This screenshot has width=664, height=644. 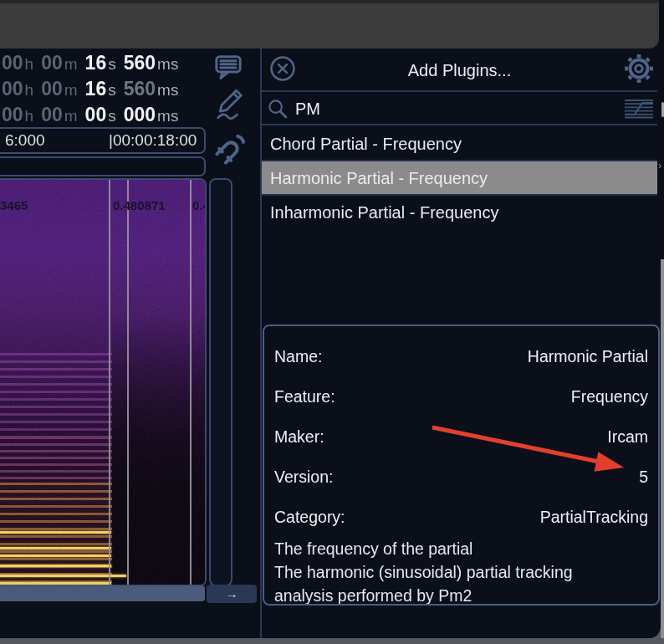 What do you see at coordinates (462, 477) in the screenshot?
I see `details-field-row: Version:5` at bounding box center [462, 477].